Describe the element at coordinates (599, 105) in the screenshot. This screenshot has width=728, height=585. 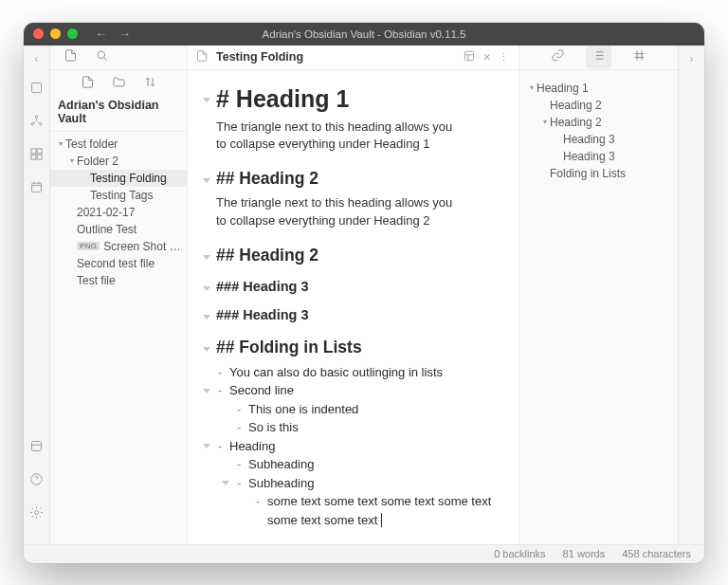
I see `outline-item: Heading 2` at that location.